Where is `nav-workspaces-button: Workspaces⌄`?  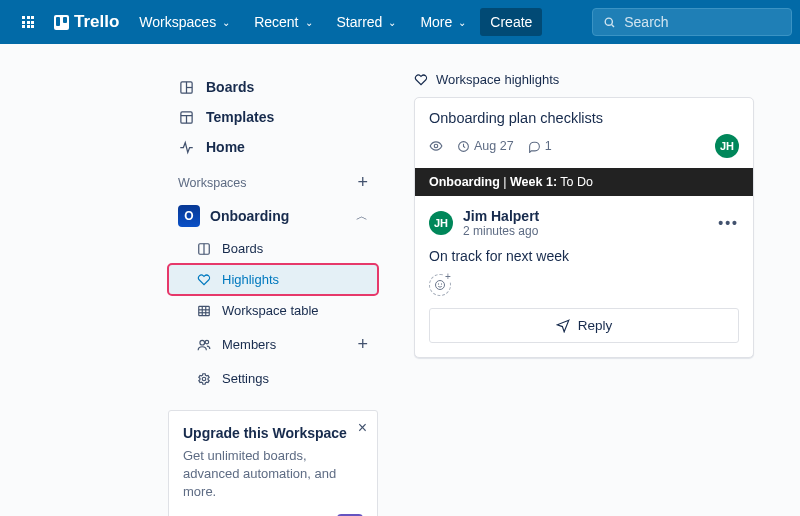
nav-workspaces-button: Workspaces⌄ is located at coordinates (184, 22).